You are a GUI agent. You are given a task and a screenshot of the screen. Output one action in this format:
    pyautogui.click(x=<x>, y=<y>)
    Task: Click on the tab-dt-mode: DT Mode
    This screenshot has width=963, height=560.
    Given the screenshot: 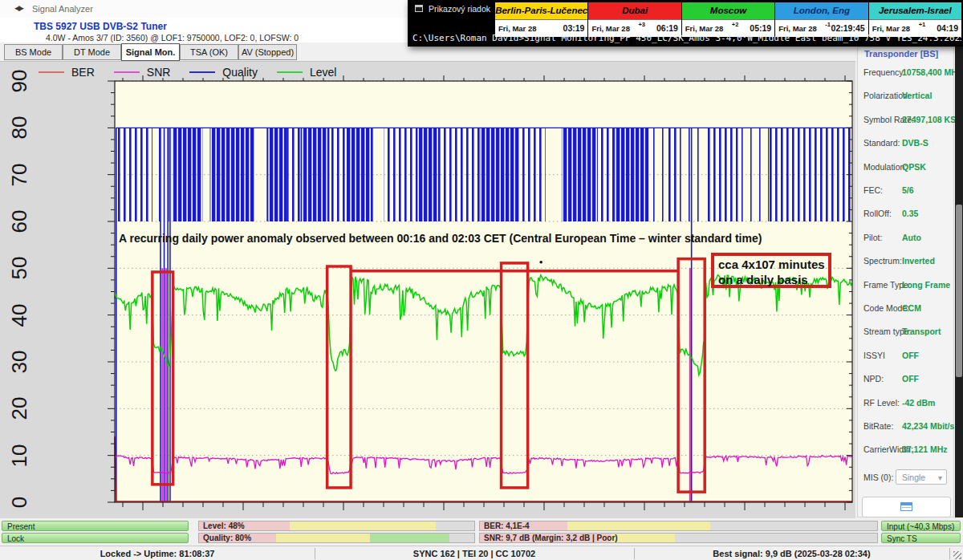 What is the action you would take?
    pyautogui.click(x=91, y=52)
    